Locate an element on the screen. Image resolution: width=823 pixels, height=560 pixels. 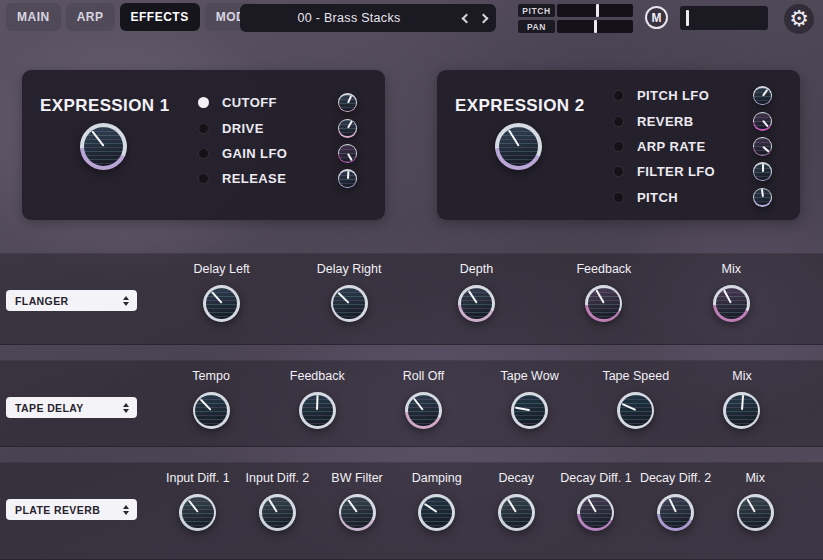
tab-effects: EFFECTS is located at coordinates (160, 17).